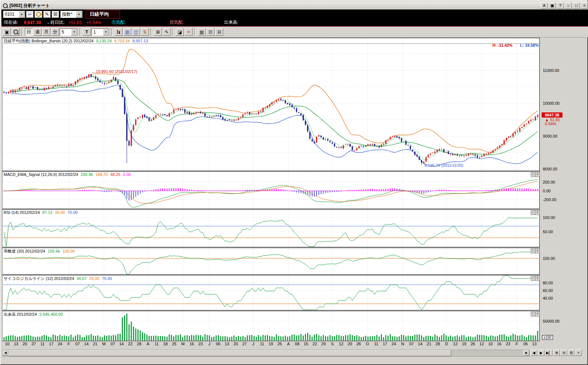 The height and width of the screenshot is (365, 588). What do you see at coordinates (33, 315) in the screenshot?
I see `volume-panel-title: 出来高 2012/02/242,545,450.00` at bounding box center [33, 315].